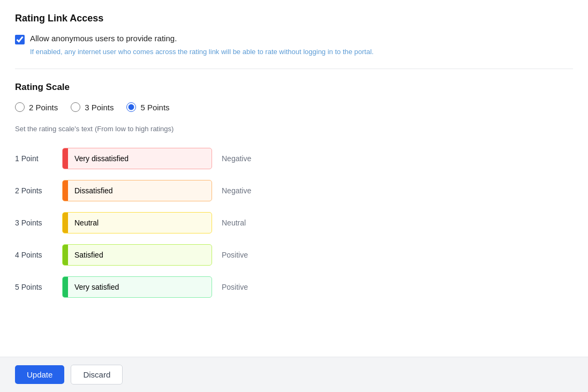 Image resolution: width=588 pixels, height=392 pixels. I want to click on radio-option-5-points: 5 Points, so click(148, 107).